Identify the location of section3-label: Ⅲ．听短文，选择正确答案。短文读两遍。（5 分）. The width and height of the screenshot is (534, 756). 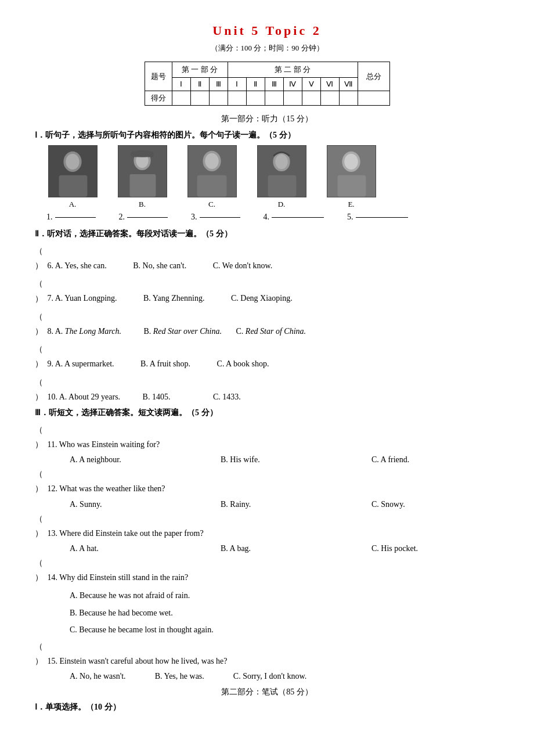
(267, 413).